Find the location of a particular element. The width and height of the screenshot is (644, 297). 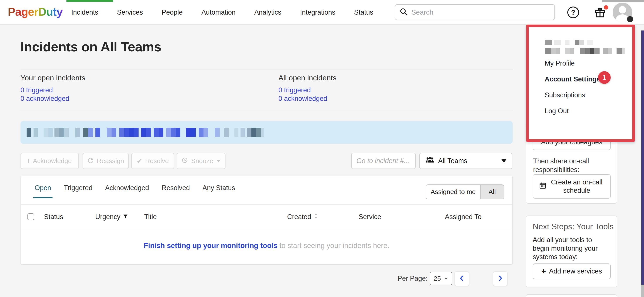

all-triggered-link: 0 triggered is located at coordinates (294, 90).